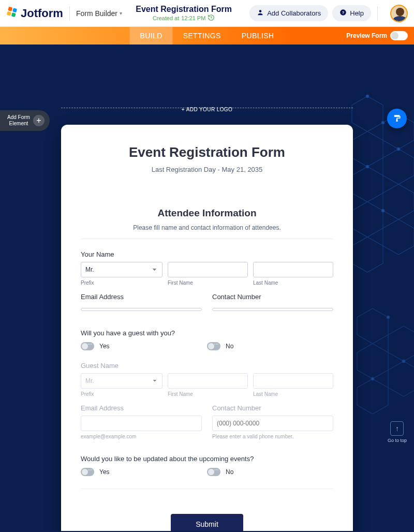 Image resolution: width=414 pixels, height=532 pixels. What do you see at coordinates (207, 36) in the screenshot?
I see `builder-nav: BUILD SETTINGS PUBLISH Preview Form` at bounding box center [207, 36].